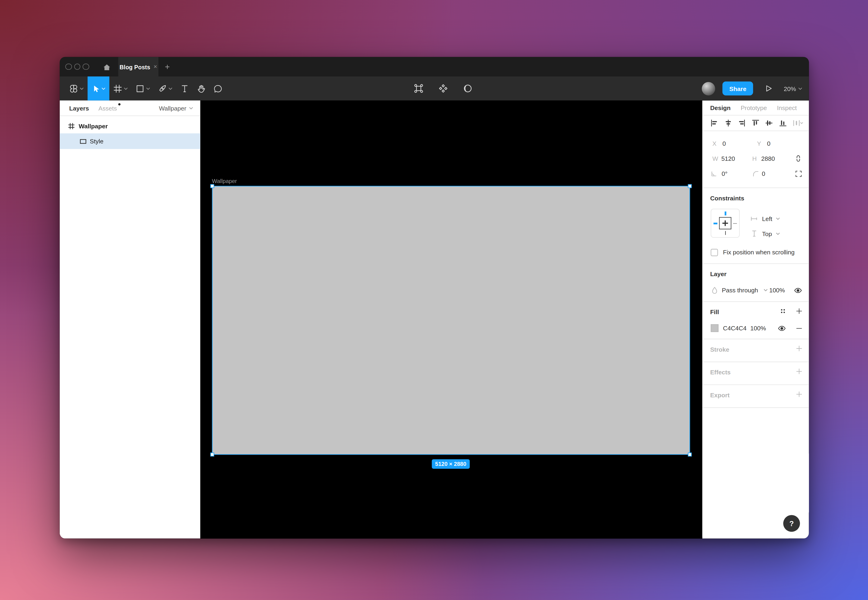 This screenshot has width=868, height=600. I want to click on toolbar-left-group, so click(146, 88).